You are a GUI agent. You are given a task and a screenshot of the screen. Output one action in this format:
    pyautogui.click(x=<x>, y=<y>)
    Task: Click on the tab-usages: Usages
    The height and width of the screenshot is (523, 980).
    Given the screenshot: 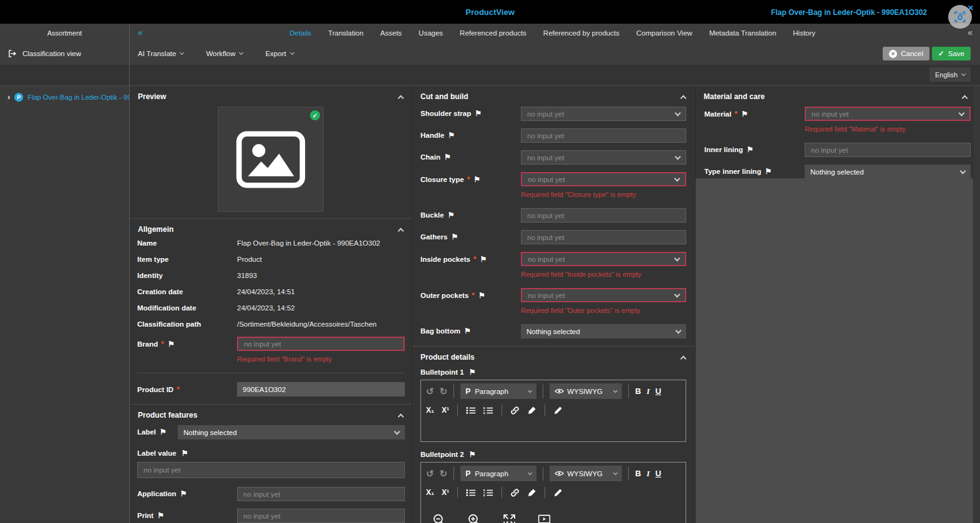 What is the action you would take?
    pyautogui.click(x=430, y=33)
    